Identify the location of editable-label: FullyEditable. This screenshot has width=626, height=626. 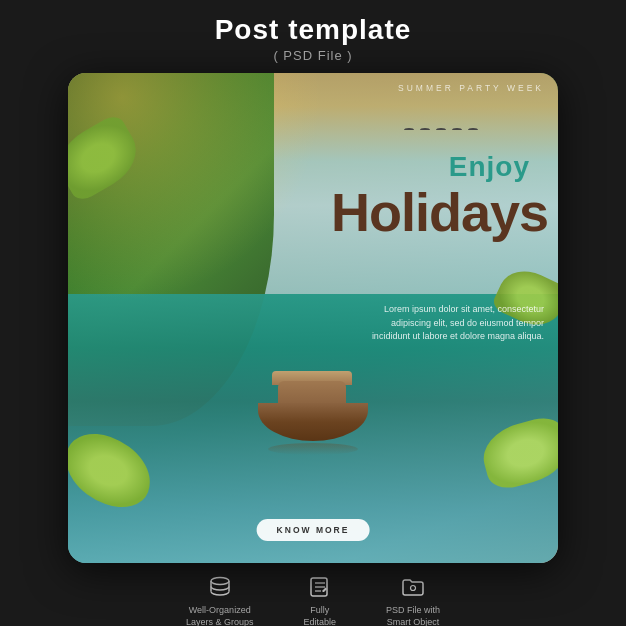
(320, 616).